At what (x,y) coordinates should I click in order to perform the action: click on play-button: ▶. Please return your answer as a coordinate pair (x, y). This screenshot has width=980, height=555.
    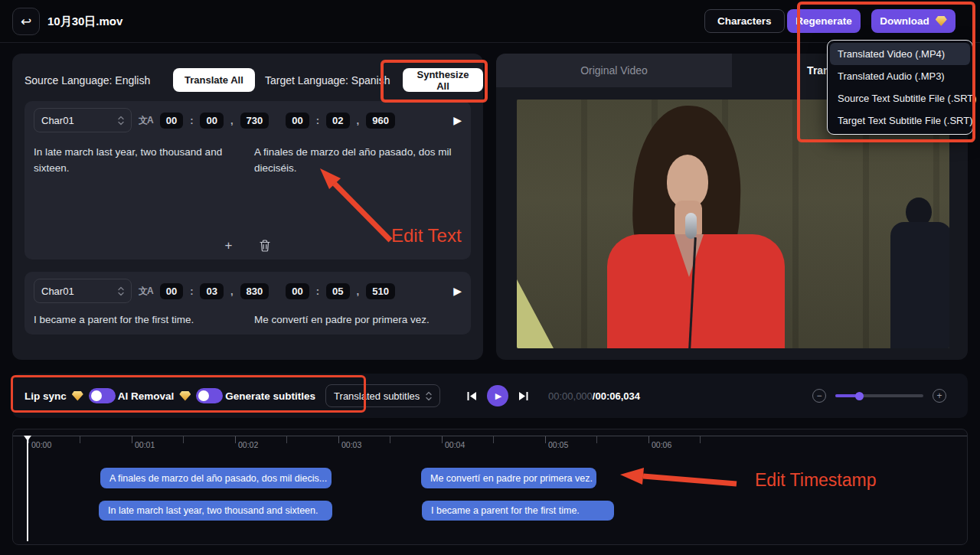
    Looking at the image, I should click on (498, 396).